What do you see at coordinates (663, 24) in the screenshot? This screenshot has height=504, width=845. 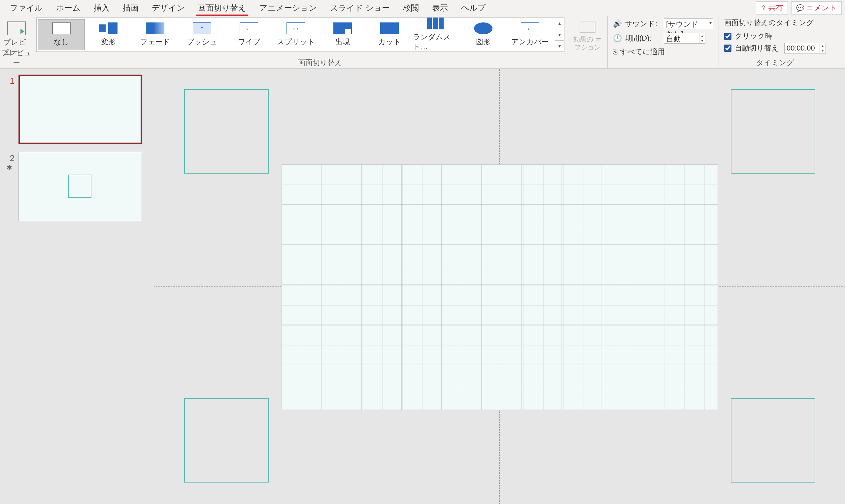 I see `sound-row: 🔊 サウンド: [サウンドなし]` at bounding box center [663, 24].